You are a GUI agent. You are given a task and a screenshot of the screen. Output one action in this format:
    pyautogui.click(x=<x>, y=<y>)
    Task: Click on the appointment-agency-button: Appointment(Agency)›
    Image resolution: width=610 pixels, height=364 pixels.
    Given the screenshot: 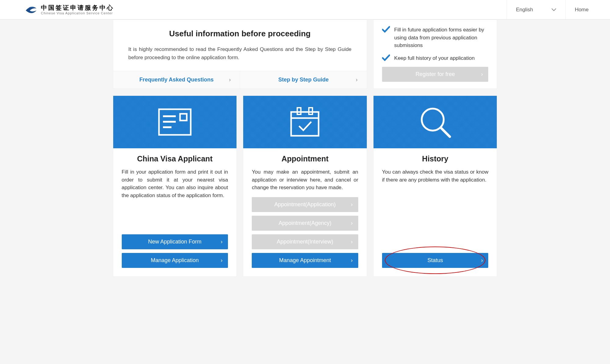 What is the action you would take?
    pyautogui.click(x=305, y=223)
    